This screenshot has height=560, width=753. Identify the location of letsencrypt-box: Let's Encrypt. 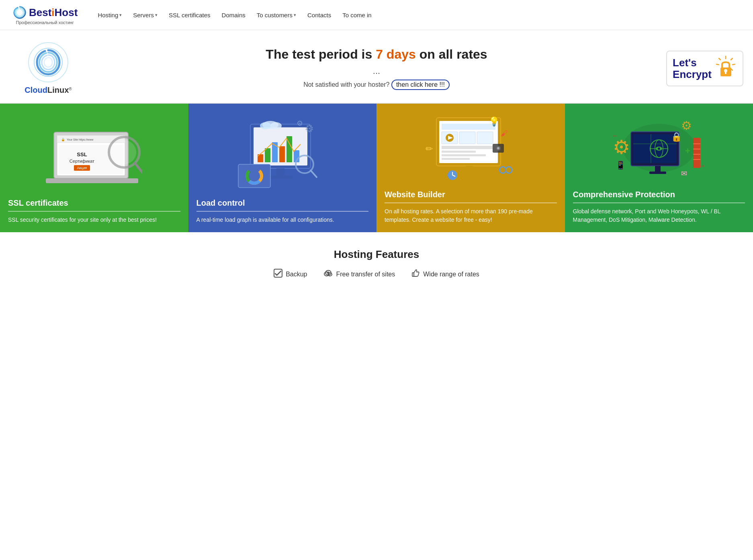
(705, 68).